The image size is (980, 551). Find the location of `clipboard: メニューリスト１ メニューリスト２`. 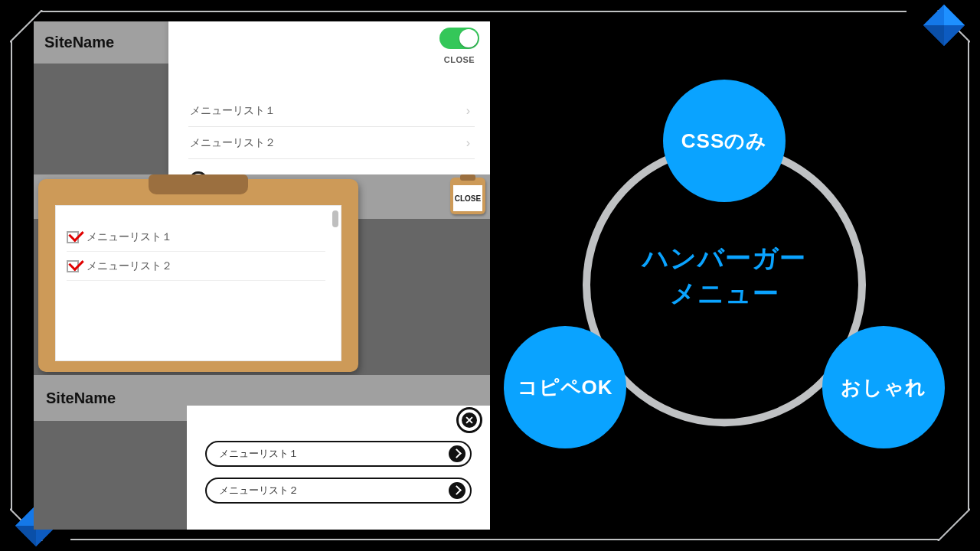

clipboard: メニューリスト１ メニューリスト２ is located at coordinates (198, 276).